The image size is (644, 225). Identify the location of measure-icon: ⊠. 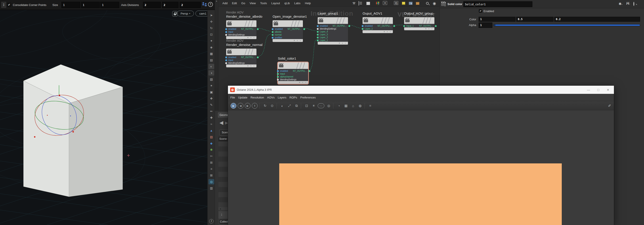
(212, 175).